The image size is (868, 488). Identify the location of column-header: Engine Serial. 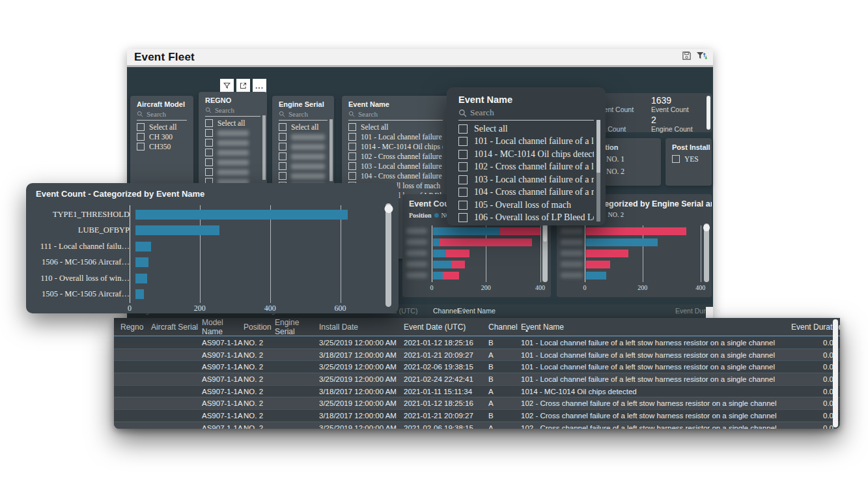
(297, 327).